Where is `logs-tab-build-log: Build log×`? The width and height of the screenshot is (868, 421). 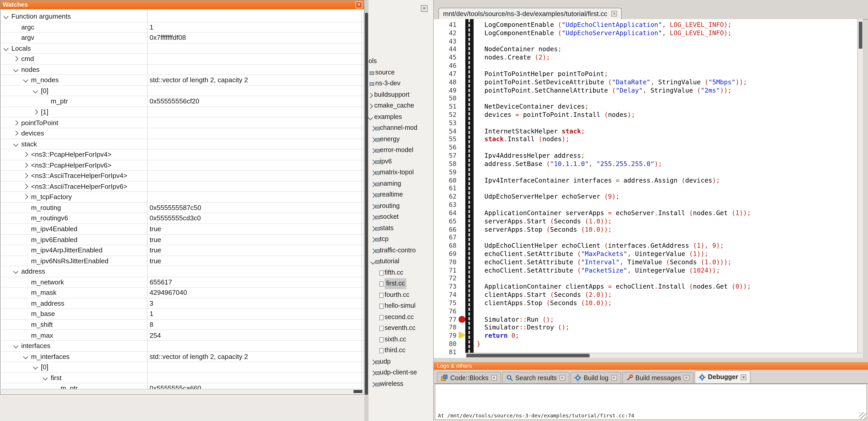 logs-tab-build-log: Build log× is located at coordinates (596, 378).